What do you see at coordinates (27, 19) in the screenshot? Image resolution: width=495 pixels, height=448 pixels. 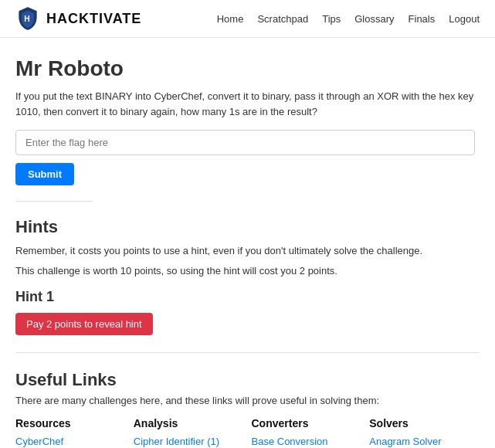 I see `svg-text: H` at bounding box center [27, 19].